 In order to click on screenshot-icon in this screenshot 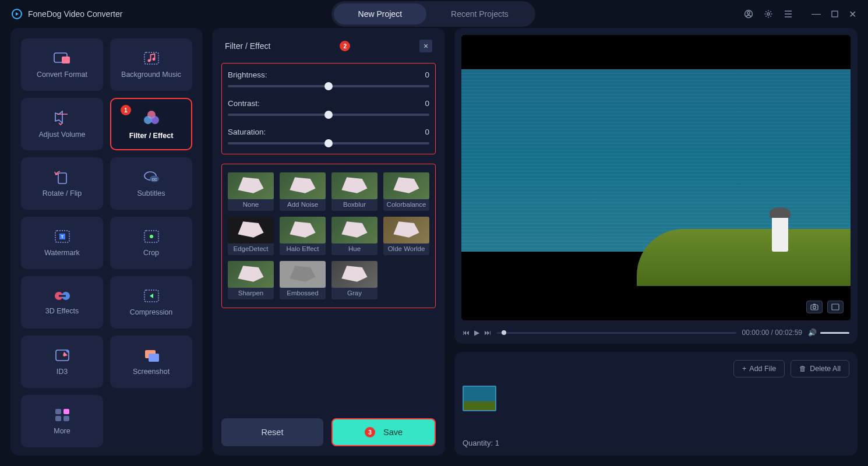, I will do `click(151, 355)`.